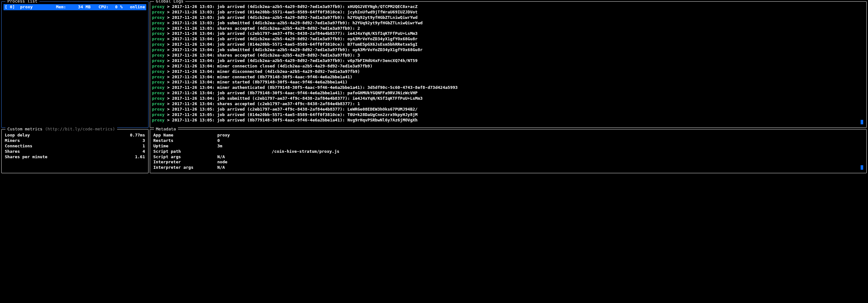  I want to click on log-line: proxy > 2017-11-26 13:03: job submitted …, so click(508, 23).